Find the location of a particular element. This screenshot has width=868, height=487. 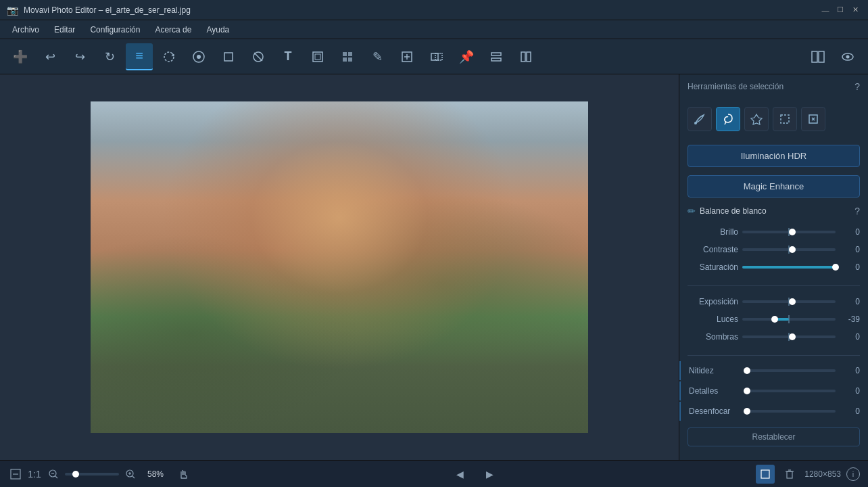

zoom-percent: 58% is located at coordinates (155, 474).